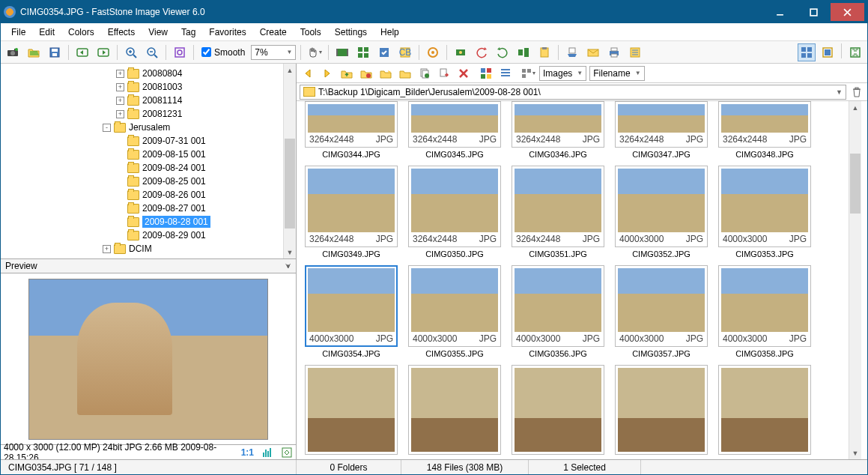  What do you see at coordinates (813, 12) in the screenshot?
I see `maximize-button` at bounding box center [813, 12].